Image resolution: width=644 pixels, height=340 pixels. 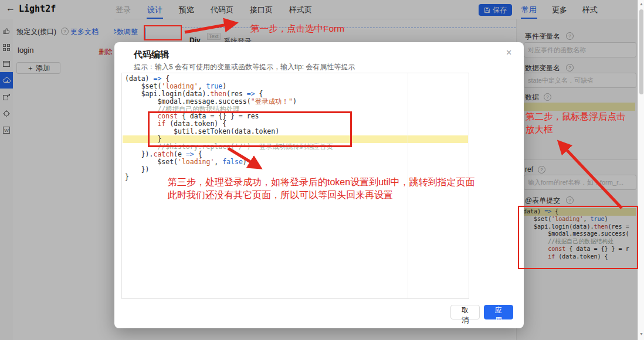 What do you see at coordinates (640, 170) in the screenshot?
I see `window-scrollbar: ▲ ▼` at bounding box center [640, 170].